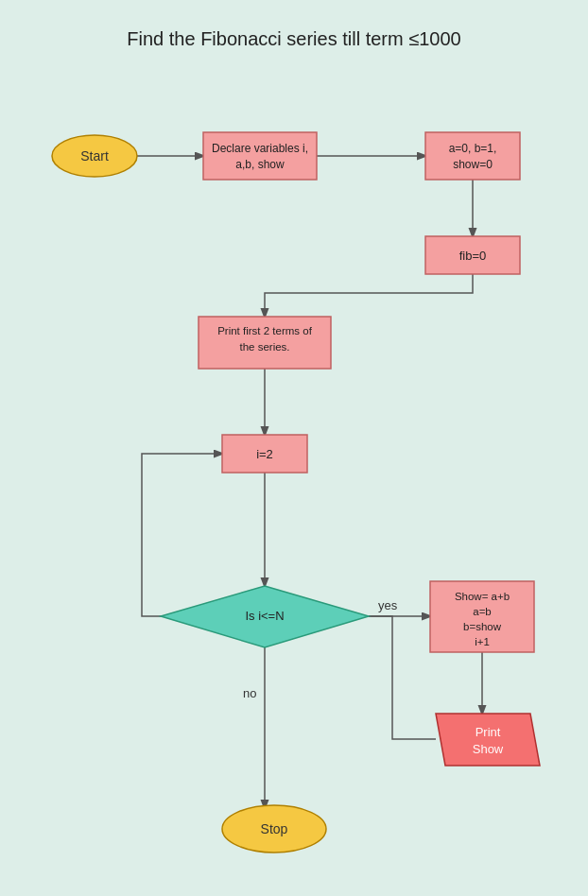 The width and height of the screenshot is (588, 896). What do you see at coordinates (473, 255) in the screenshot?
I see `fib-label: fib=0` at bounding box center [473, 255].